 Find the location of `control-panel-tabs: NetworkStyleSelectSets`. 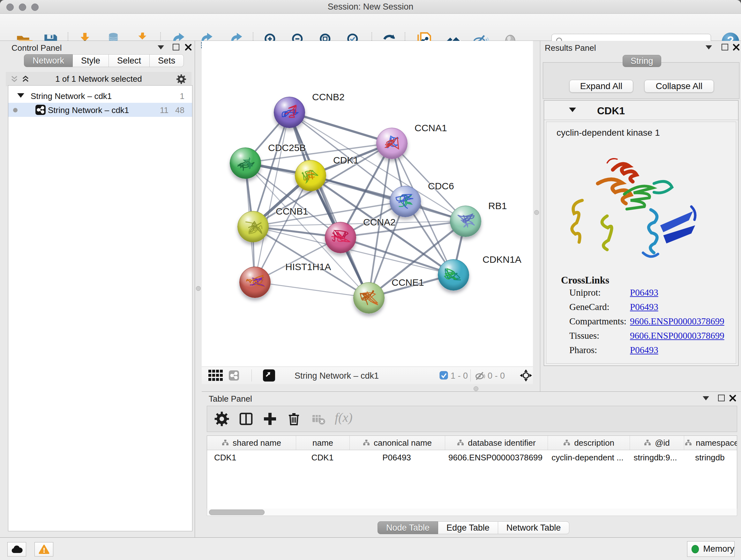

control-panel-tabs: NetworkStyleSelectSets is located at coordinates (104, 61).